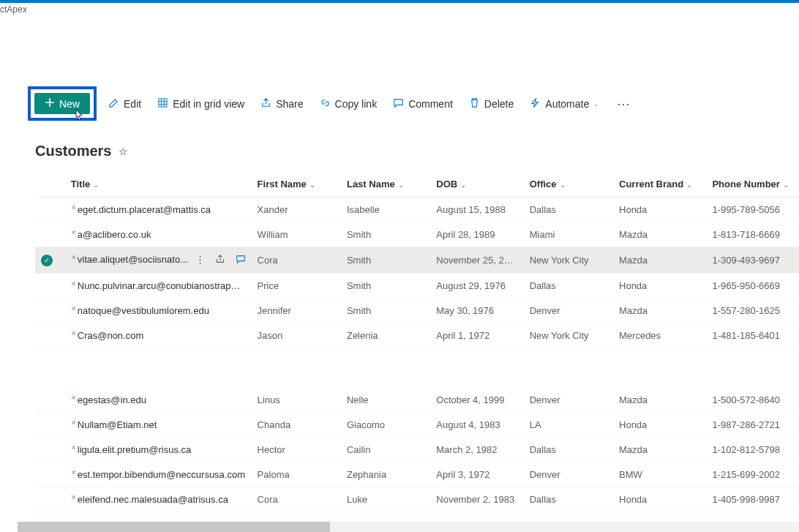 This screenshot has width=799, height=532. I want to click on cell-title-text: Nunc.pulvinar.arcu@conubianostraper.edu, so click(165, 285).